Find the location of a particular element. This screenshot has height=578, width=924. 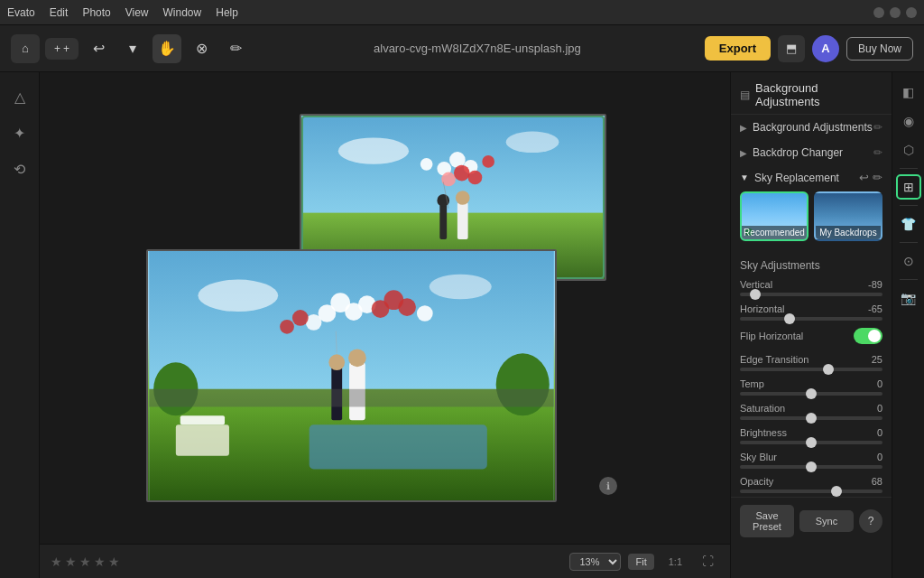

slider-row-3: Edge Transition25 is located at coordinates (811, 363).